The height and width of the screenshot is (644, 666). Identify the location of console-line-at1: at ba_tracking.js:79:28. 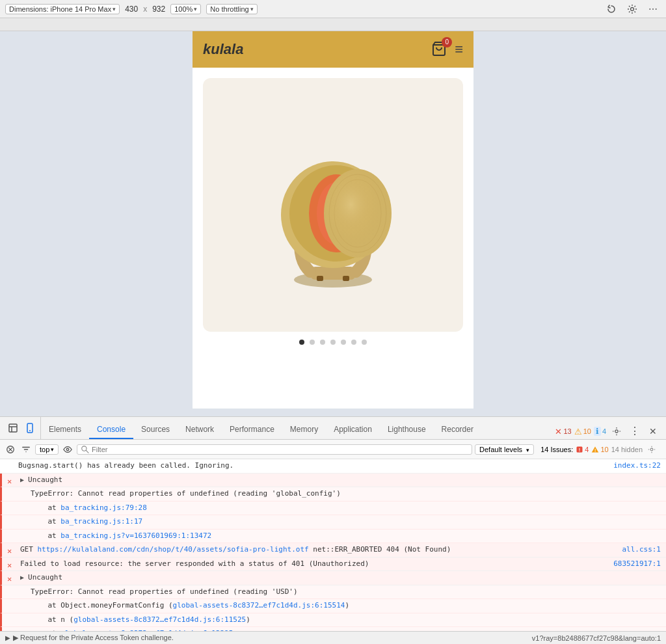
(333, 509).